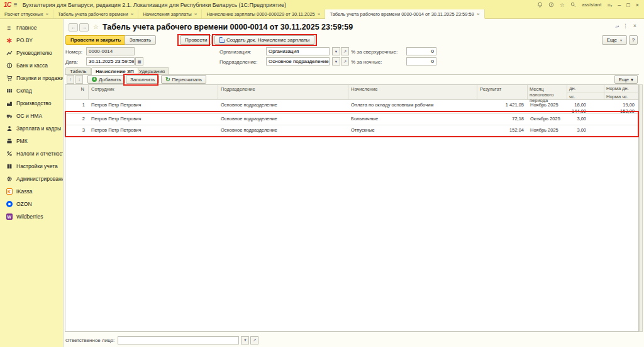 The image size is (644, 347). I want to click on col-employee: Сотрудник, so click(153, 93).